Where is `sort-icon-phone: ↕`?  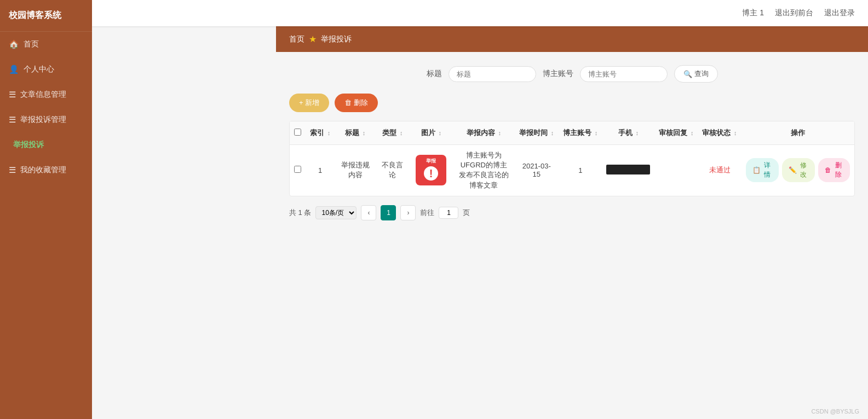 sort-icon-phone: ↕ is located at coordinates (637, 133).